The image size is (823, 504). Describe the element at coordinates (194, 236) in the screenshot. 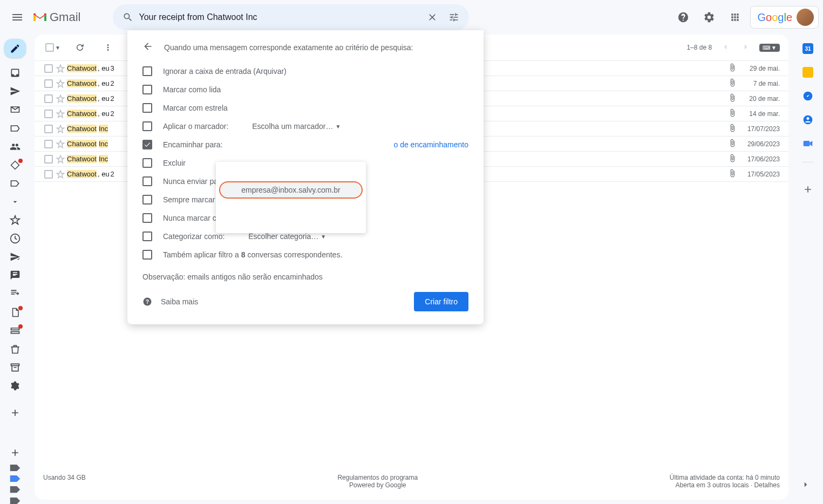

I see `filter-categorize-label: Categorizar como:` at that location.